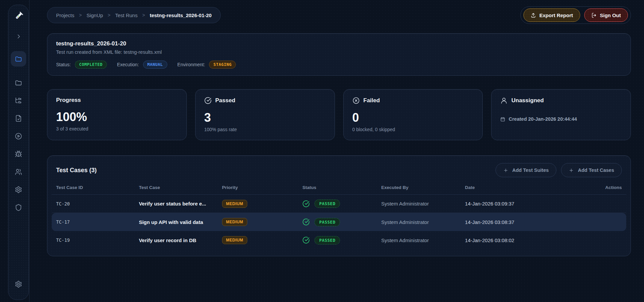 Image resolution: width=644 pixels, height=302 pixels. Describe the element at coordinates (507, 240) in the screenshot. I see `execution-date: 14-Jan-2026 03:08:02` at that location.